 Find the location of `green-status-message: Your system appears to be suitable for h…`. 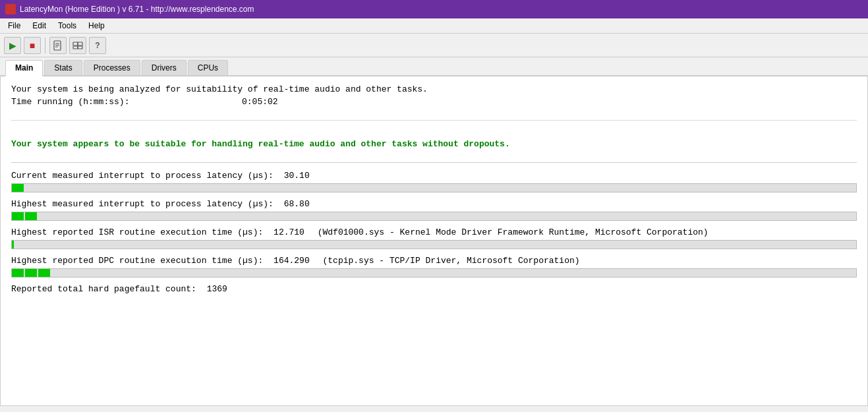

green-status-message: Your system appears to be suitable for h… is located at coordinates (434, 142).